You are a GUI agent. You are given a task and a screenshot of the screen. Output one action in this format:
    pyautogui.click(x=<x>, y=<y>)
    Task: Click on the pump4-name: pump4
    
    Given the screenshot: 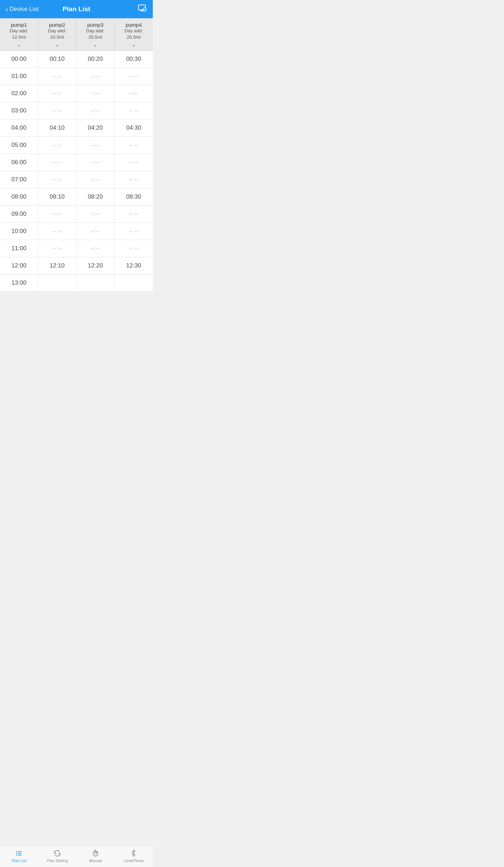 What is the action you would take?
    pyautogui.click(x=134, y=25)
    